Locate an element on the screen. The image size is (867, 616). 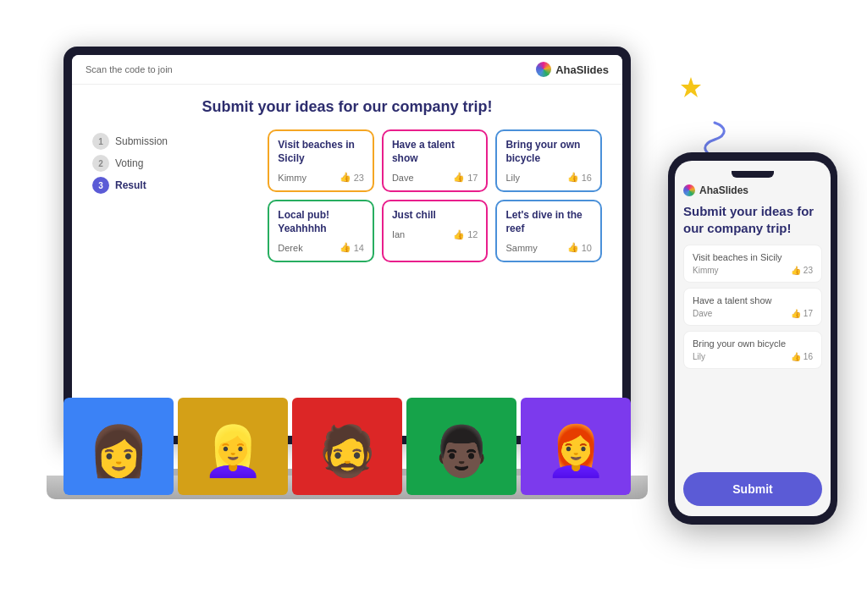
step-1: 1 Submission is located at coordinates (130, 141).